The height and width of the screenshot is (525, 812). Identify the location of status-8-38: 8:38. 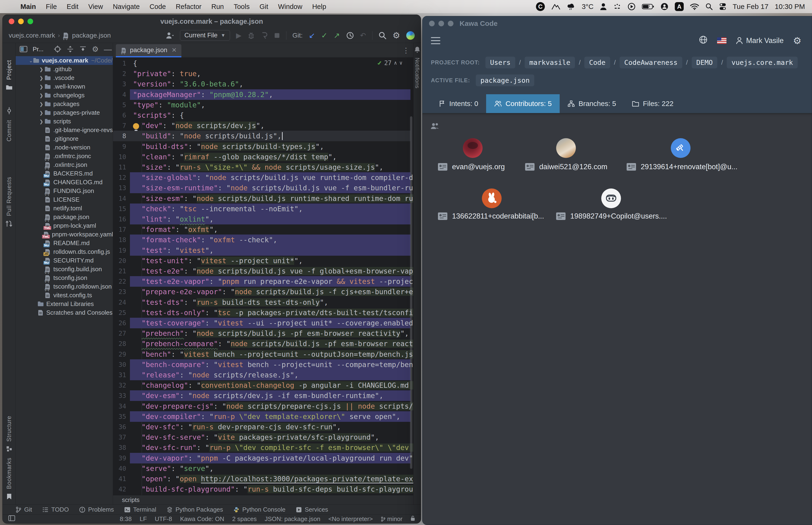
(126, 519).